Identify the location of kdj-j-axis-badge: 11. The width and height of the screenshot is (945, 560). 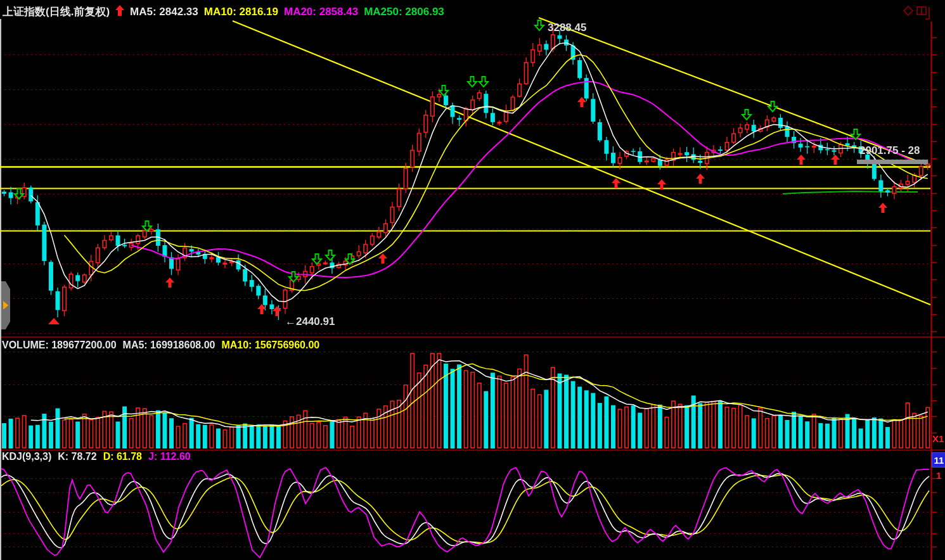
(938, 460).